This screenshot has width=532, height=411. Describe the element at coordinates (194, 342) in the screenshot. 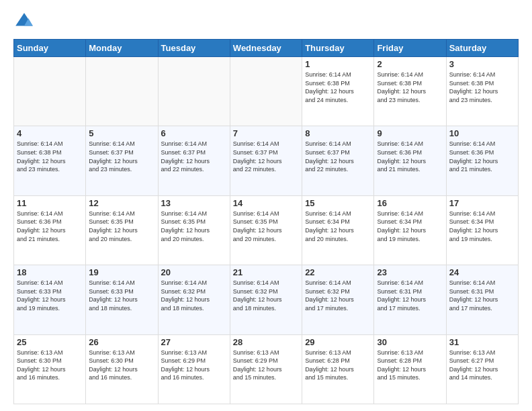

I see `day-number: 27` at that location.